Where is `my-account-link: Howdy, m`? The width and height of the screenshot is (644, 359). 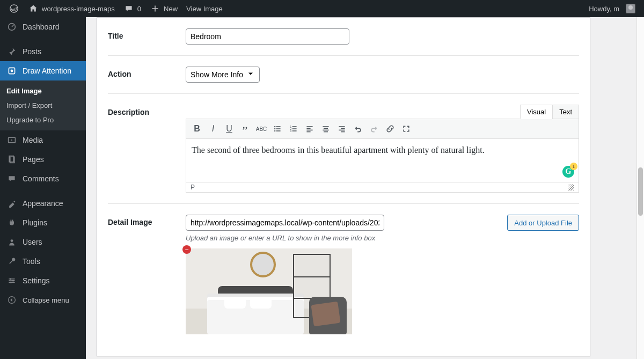 my-account-link: Howdy, m is located at coordinates (612, 9).